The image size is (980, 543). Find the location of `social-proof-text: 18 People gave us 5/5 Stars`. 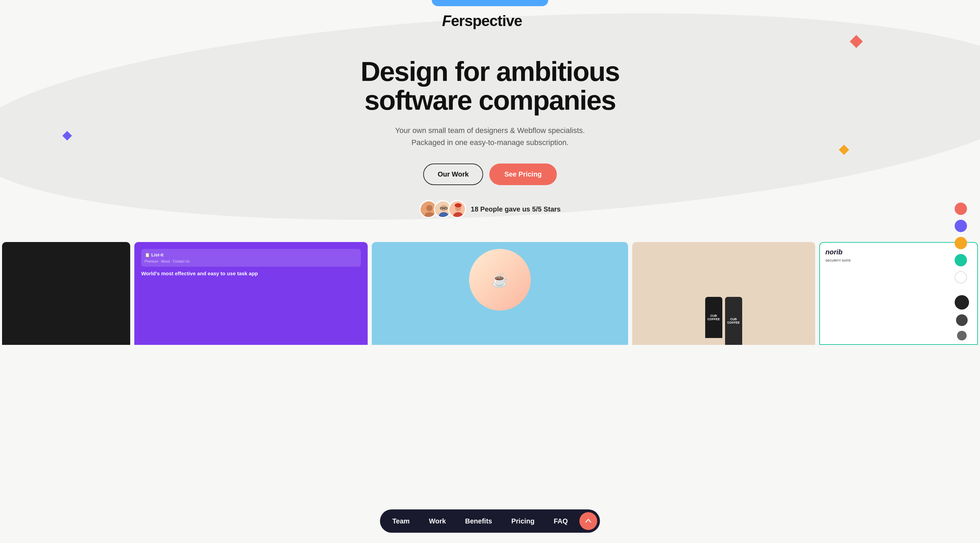

social-proof-text: 18 People gave us 5/5 Stars is located at coordinates (516, 209).